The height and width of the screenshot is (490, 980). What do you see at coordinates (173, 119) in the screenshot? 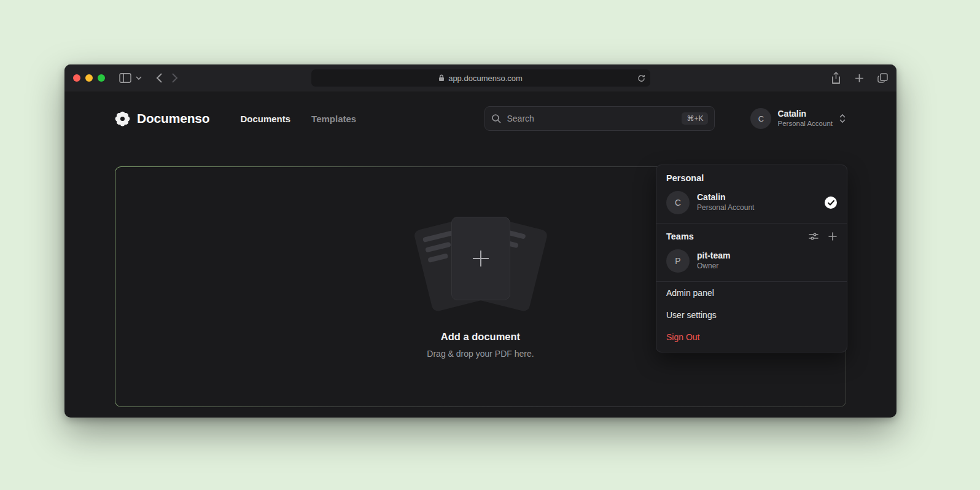
I see `brand-name: Documenso` at bounding box center [173, 119].